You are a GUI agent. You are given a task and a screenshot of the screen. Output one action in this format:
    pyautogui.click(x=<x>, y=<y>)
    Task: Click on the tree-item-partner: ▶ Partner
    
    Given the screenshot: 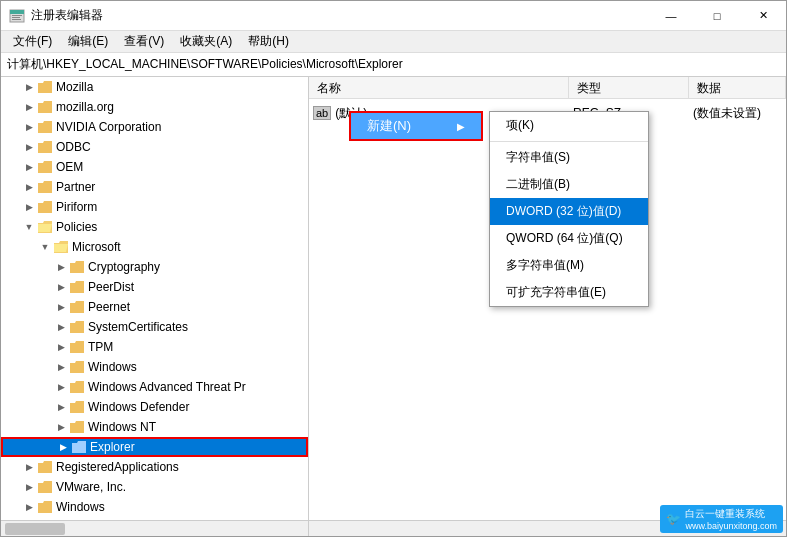 What is the action you would take?
    pyautogui.click(x=154, y=187)
    